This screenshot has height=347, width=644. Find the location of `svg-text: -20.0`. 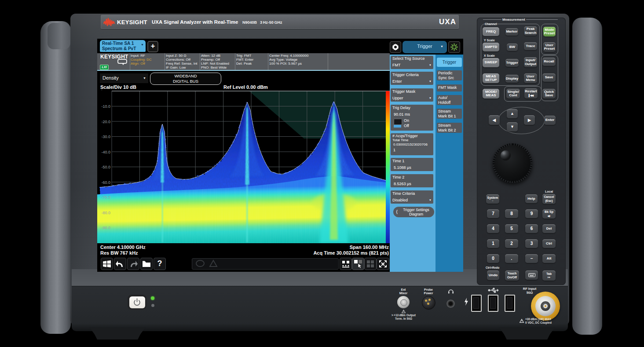

svg-text: -20.0 is located at coordinates (106, 122).